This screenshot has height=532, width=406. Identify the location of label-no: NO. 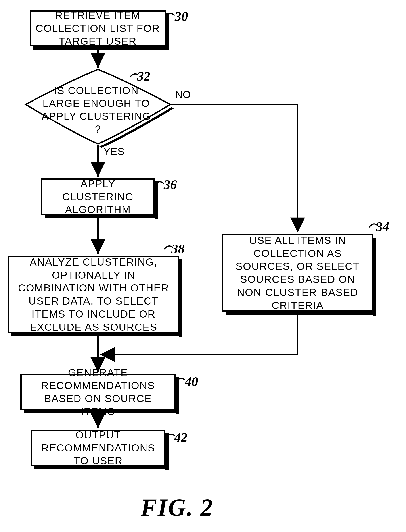
(183, 94).